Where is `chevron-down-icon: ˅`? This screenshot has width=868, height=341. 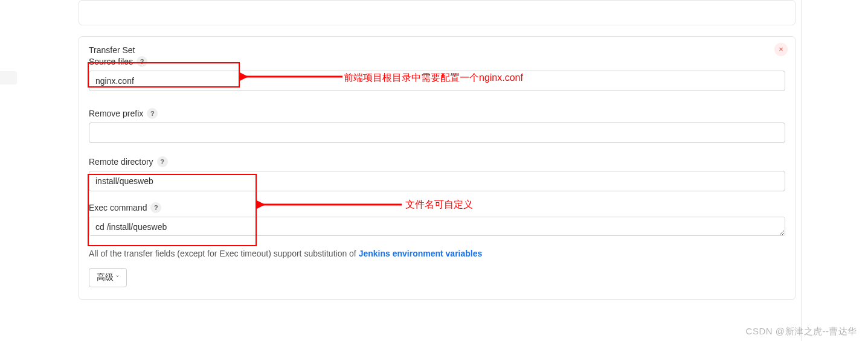 chevron-down-icon: ˅ is located at coordinates (117, 278).